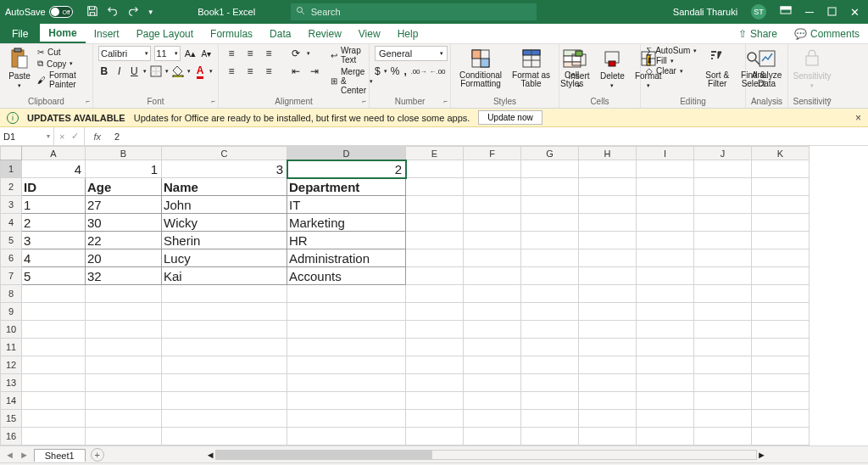 The width and height of the screenshot is (868, 465). I want to click on ribbon-display-icon, so click(786, 12).